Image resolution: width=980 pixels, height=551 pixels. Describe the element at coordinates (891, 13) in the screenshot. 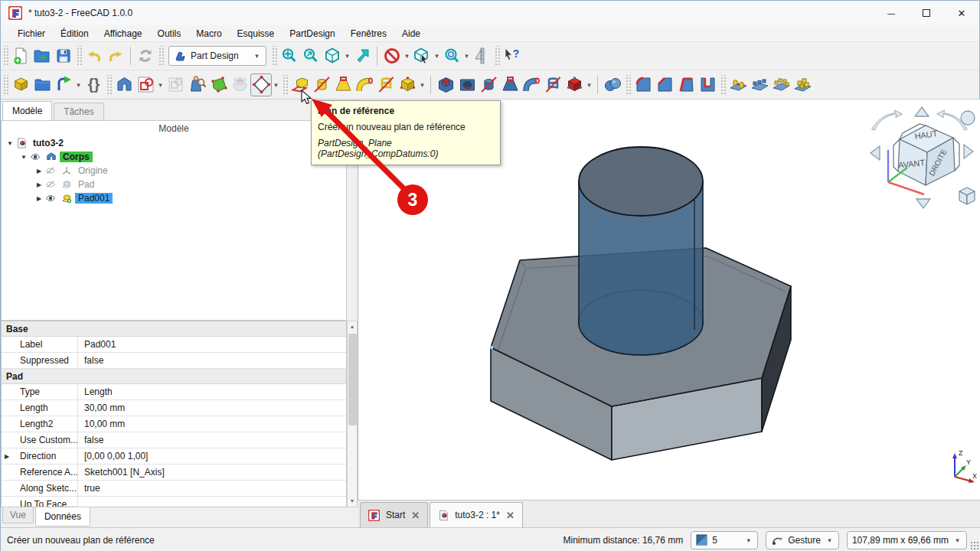

I see `minimize-button` at that location.